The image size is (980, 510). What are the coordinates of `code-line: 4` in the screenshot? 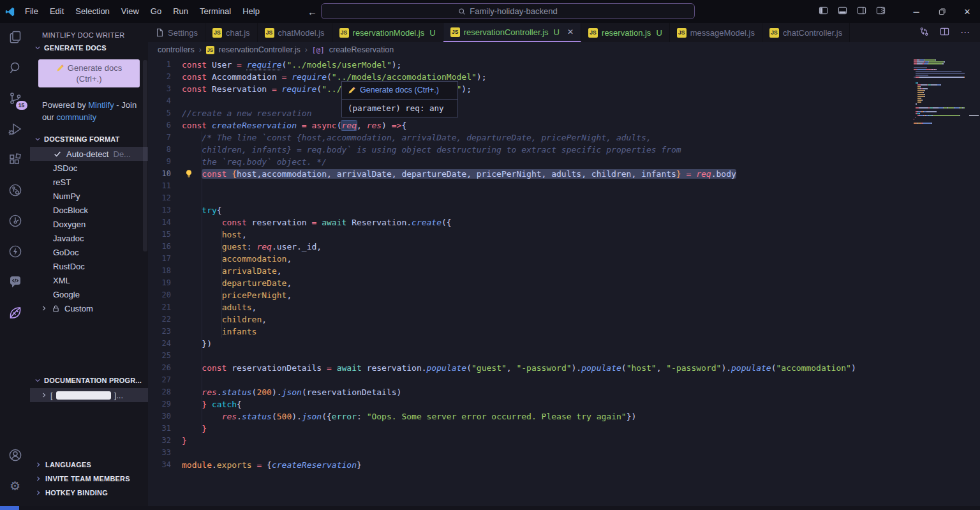 It's located at (564, 101).